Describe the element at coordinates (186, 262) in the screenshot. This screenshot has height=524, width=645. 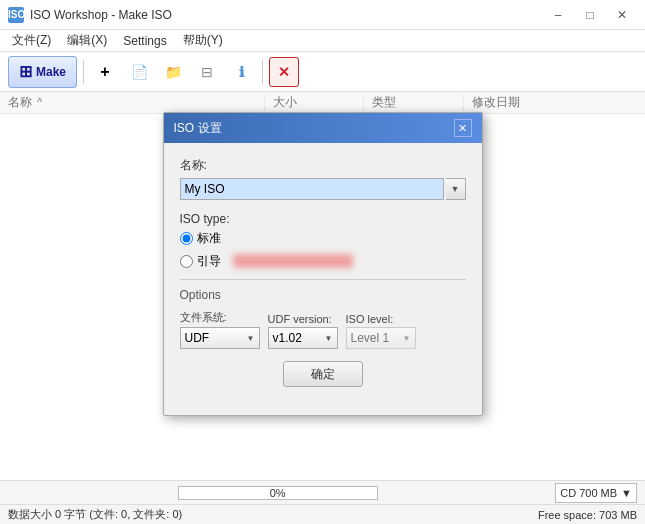
I see `radio-boot` at that location.